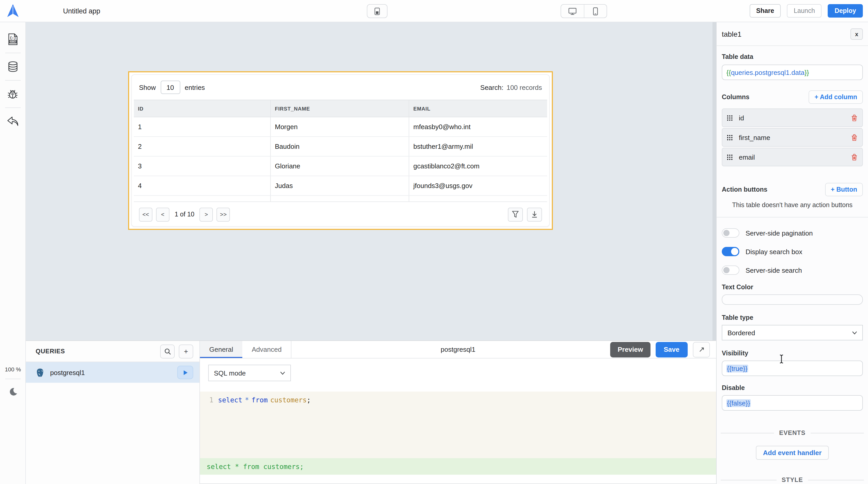  What do you see at coordinates (13, 67) in the screenshot?
I see `database-icon` at bounding box center [13, 67].